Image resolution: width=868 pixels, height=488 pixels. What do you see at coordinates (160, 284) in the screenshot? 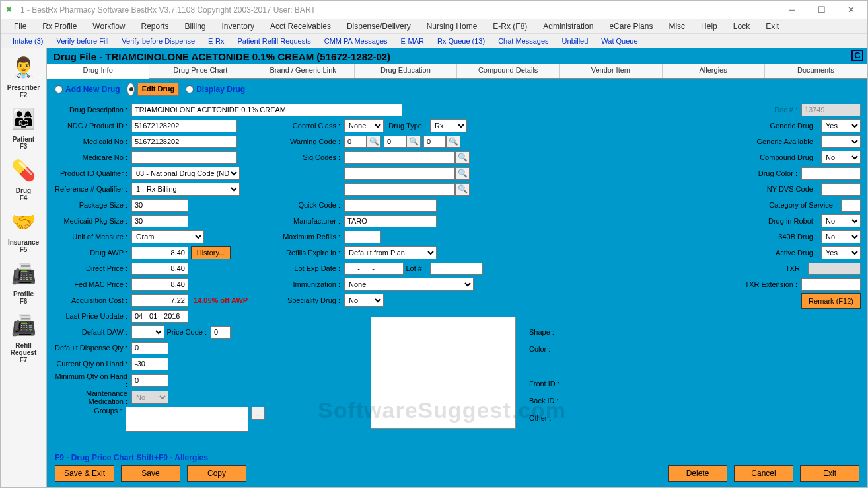
I see `fed-mac-input` at bounding box center [160, 284].